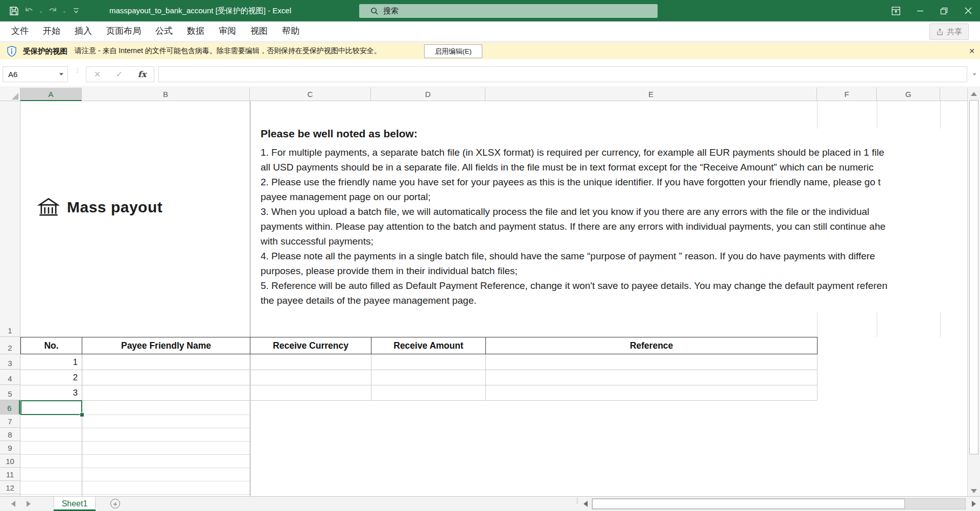  Describe the element at coordinates (10, 461) in the screenshot. I see `row-header-10: 10` at that location.